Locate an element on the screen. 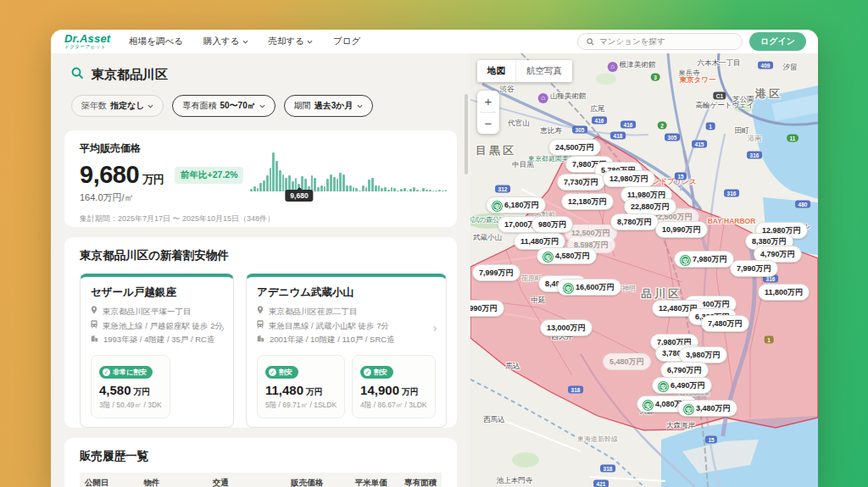  zoom-out-button: − is located at coordinates (488, 124).